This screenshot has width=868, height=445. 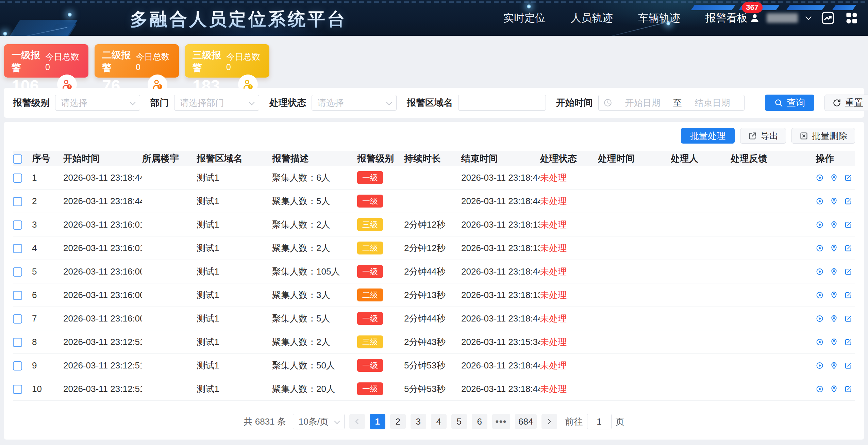 I want to click on page-button-6: 6, so click(x=480, y=422).